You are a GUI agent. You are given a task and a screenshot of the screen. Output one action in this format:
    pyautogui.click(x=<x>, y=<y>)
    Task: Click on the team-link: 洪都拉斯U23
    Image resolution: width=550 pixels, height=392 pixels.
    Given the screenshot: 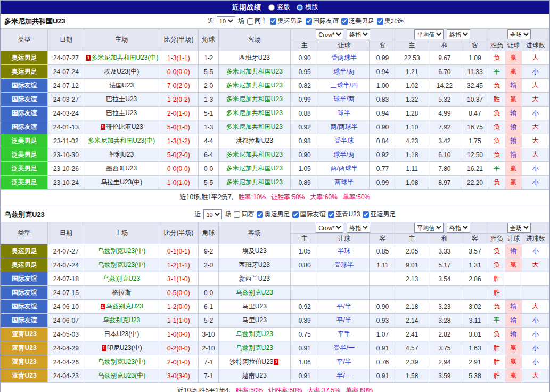 What is the action you would take?
    pyautogui.click(x=255, y=141)
    